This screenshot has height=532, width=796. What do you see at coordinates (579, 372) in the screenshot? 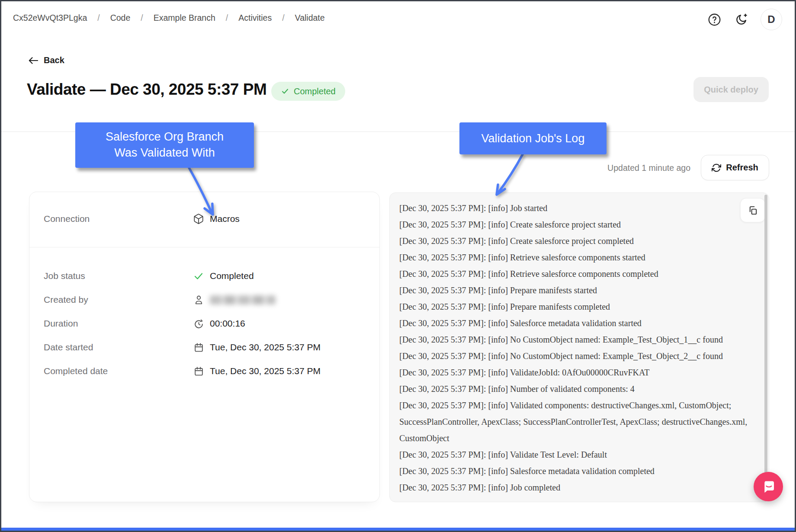
I see `log-line: [Dec 30, 2025 5:37 PM]: [info] ValidateJ…` at bounding box center [579, 372].